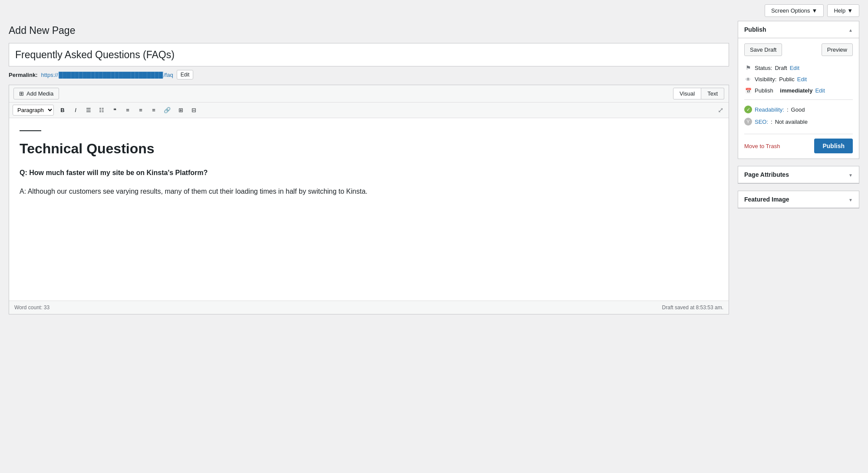  What do you see at coordinates (799, 200) in the screenshot?
I see `featured-image-metabox: Featured Image` at bounding box center [799, 200].